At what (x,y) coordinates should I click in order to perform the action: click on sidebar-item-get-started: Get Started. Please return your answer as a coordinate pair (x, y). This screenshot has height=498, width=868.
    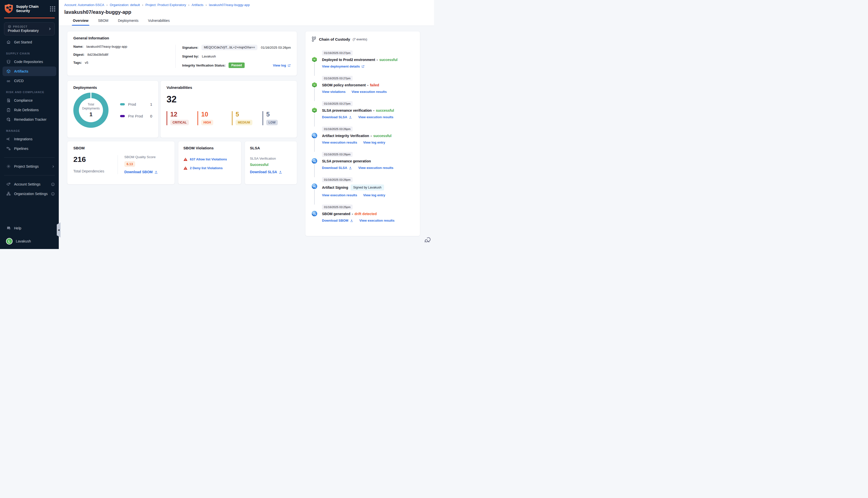
    Looking at the image, I should click on (29, 42).